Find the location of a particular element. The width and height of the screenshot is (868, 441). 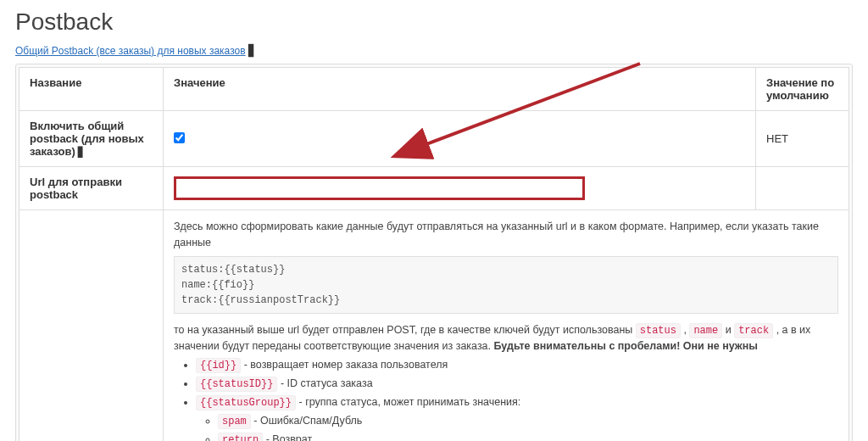

tok-status: status is located at coordinates (658, 331).